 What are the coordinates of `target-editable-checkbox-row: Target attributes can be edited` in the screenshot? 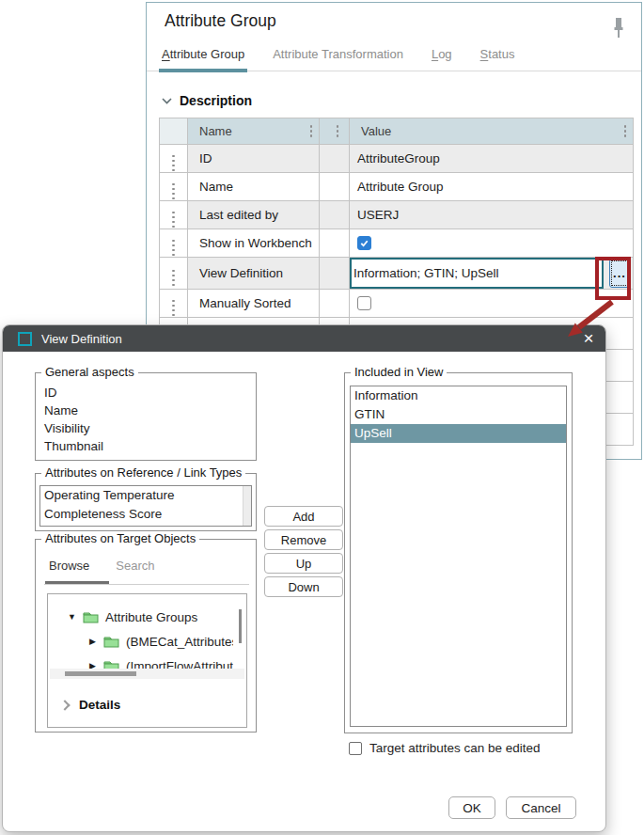 It's located at (445, 748).